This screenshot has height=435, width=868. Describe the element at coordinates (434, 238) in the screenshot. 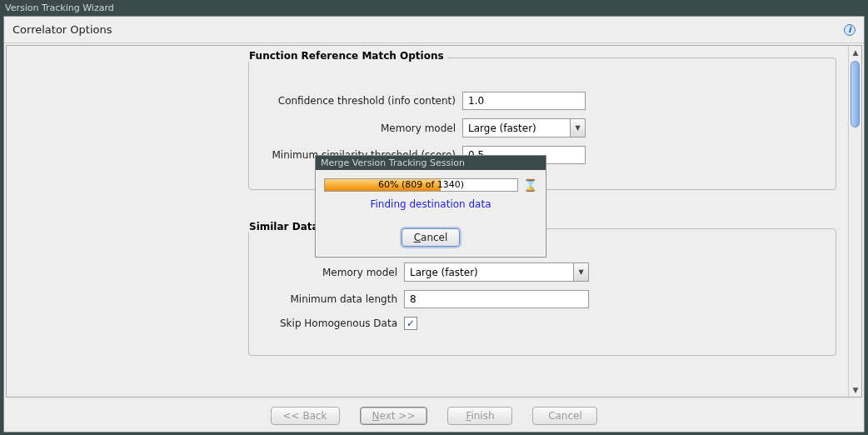

I see `progress-cancel-label: ancel` at that location.